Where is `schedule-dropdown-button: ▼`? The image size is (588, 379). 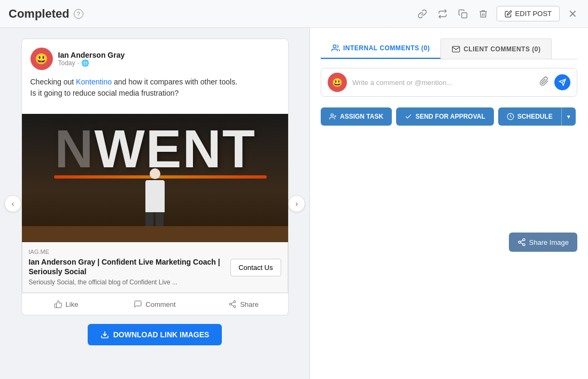 schedule-dropdown-button: ▼ is located at coordinates (569, 117).